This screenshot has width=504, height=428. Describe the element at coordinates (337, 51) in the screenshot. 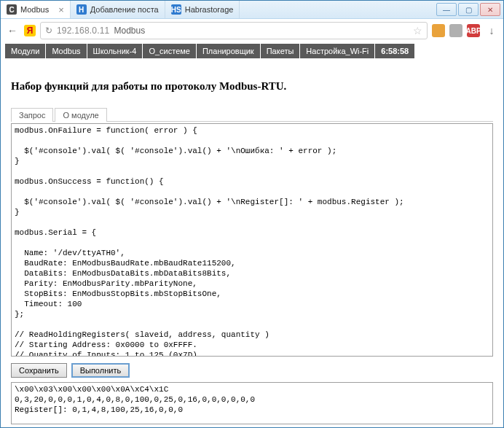

I see `menu-item-wifi: Настройка_Wi-Fi` at that location.